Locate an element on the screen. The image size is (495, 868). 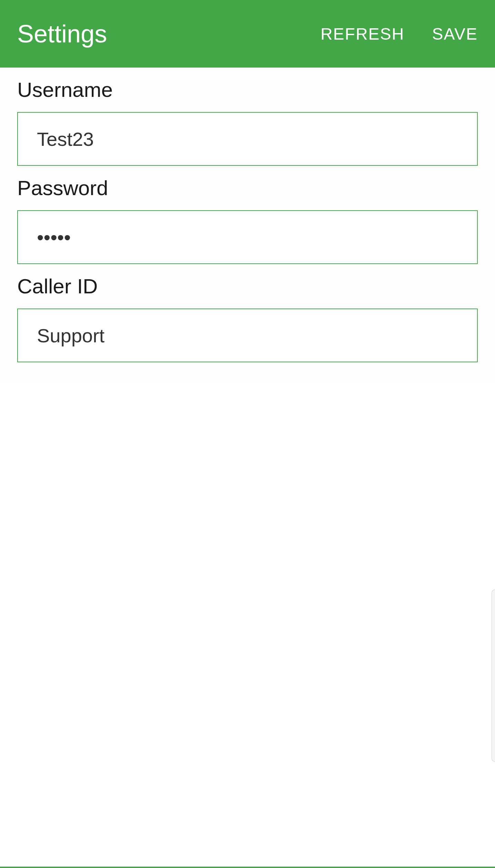
caller-id-label: Caller ID is located at coordinates (248, 286).